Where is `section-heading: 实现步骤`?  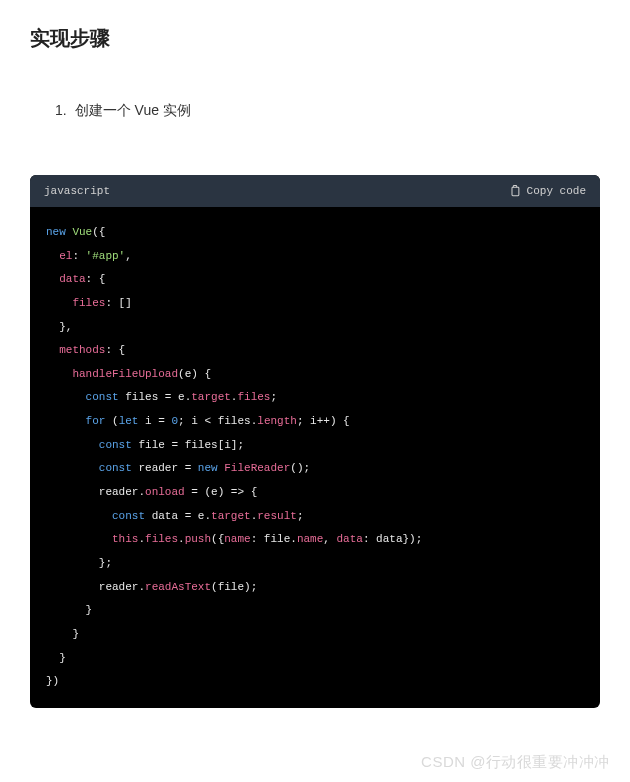
section-heading: 实现步骤 is located at coordinates (315, 38).